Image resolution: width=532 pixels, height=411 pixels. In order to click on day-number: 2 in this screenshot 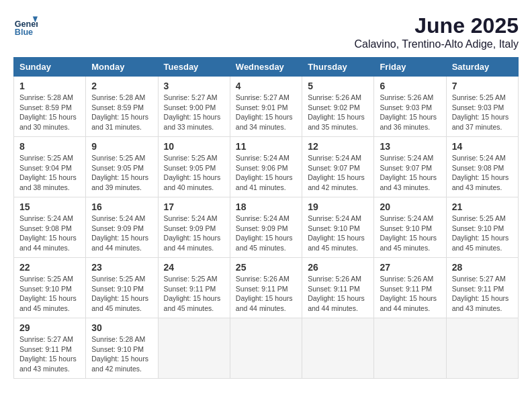, I will do `click(122, 86)`.